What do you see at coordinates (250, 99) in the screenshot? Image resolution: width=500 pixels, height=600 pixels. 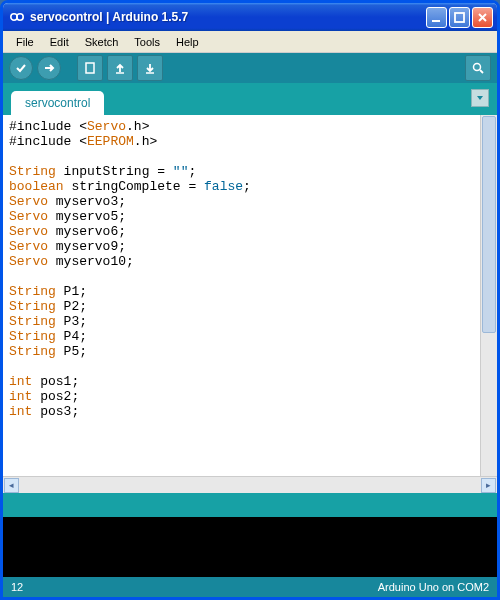 I see `tabbar: servocontrol` at bounding box center [250, 99].